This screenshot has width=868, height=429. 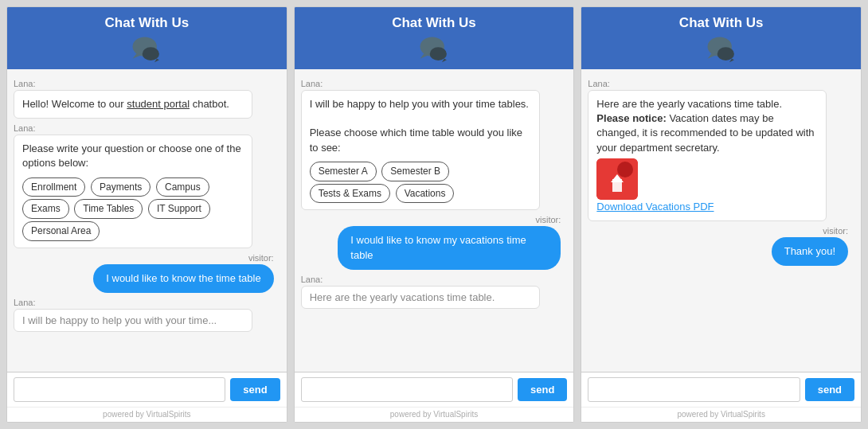 I want to click on pdf-icon-svg, so click(x=617, y=179).